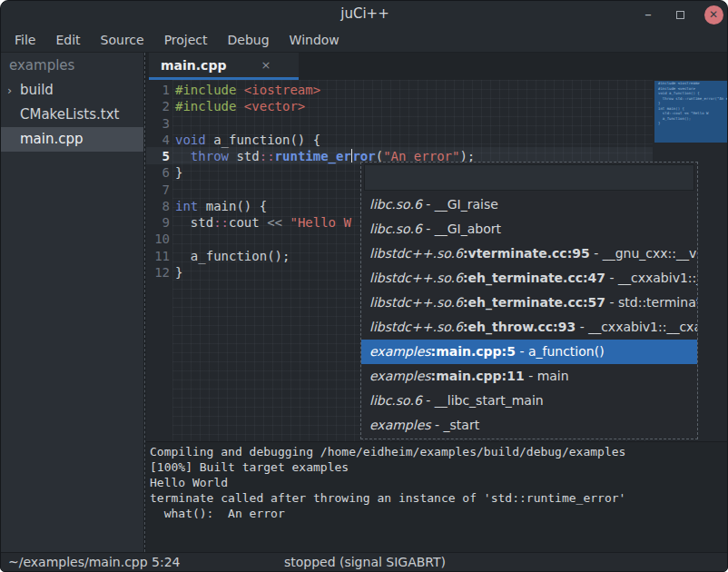 This screenshot has height=572, width=728. I want to click on menubar: FileEditSourceProjectDebugWindow, so click(365, 40).